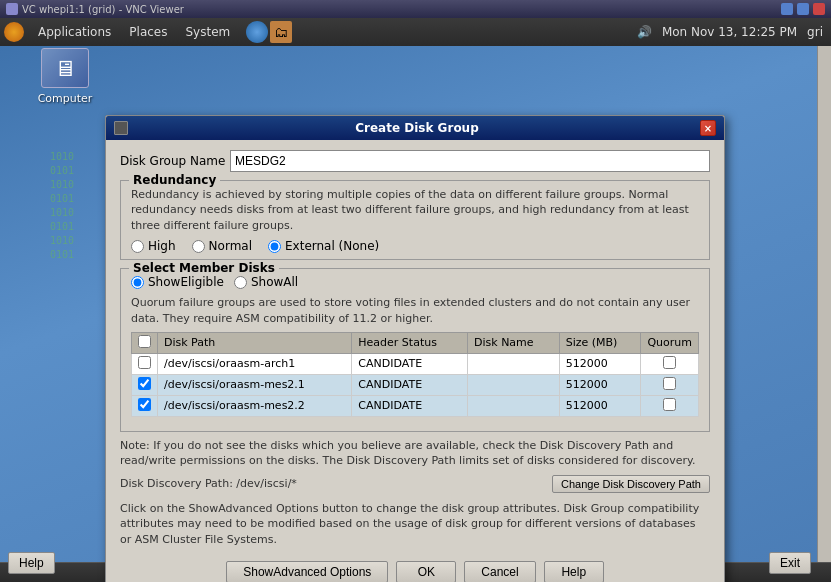  I want to click on row3-quorum-cell, so click(670, 406).